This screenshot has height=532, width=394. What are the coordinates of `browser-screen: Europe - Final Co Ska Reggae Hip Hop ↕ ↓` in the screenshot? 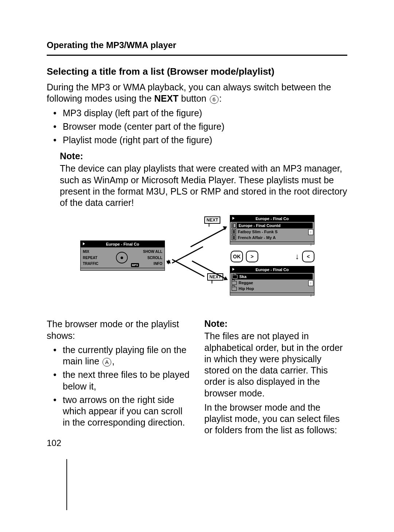 It's located at (272, 281).